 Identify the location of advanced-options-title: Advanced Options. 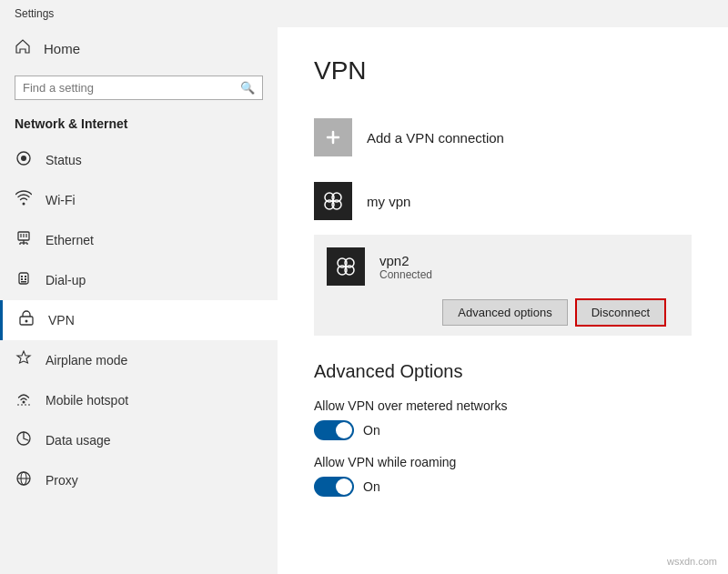
(502, 371).